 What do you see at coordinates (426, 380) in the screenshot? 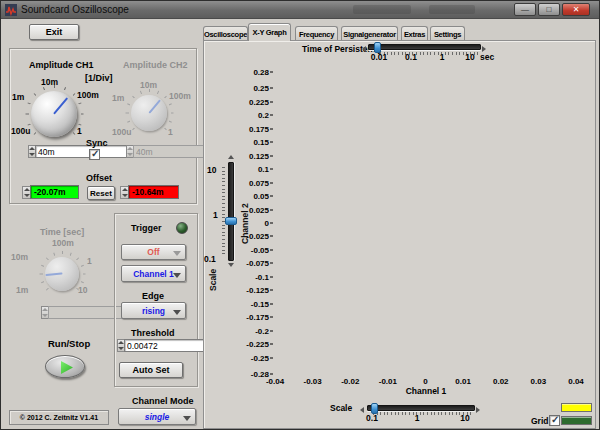
I see `x-axis: -0.04-0.03-0.02-0.0100.010.020.030.04` at bounding box center [426, 380].